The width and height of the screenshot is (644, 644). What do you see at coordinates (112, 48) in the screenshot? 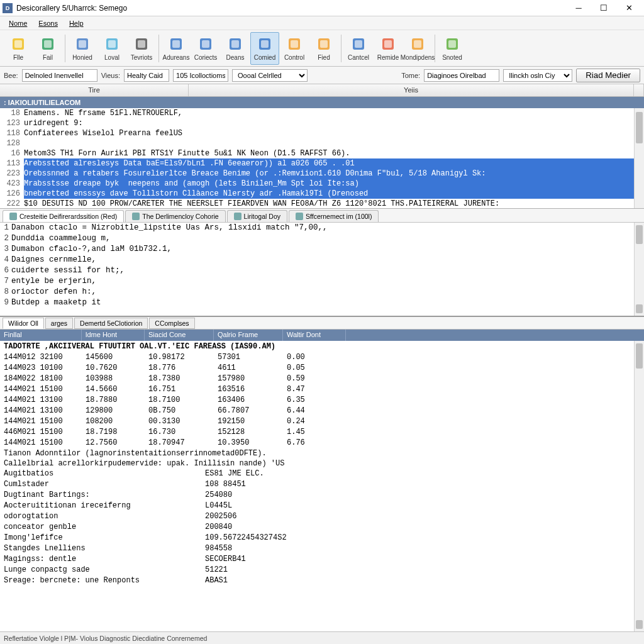
I see `toolbar-loval-button: Loval` at bounding box center [112, 48].